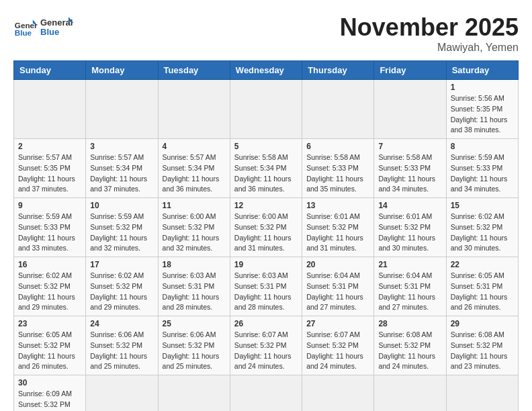 The height and width of the screenshot is (411, 532). Describe the element at coordinates (266, 346) in the screenshot. I see `calendar-row: 23Sunrise: 6:05 AM Sunset: 5:32 PM Dayli…` at that location.